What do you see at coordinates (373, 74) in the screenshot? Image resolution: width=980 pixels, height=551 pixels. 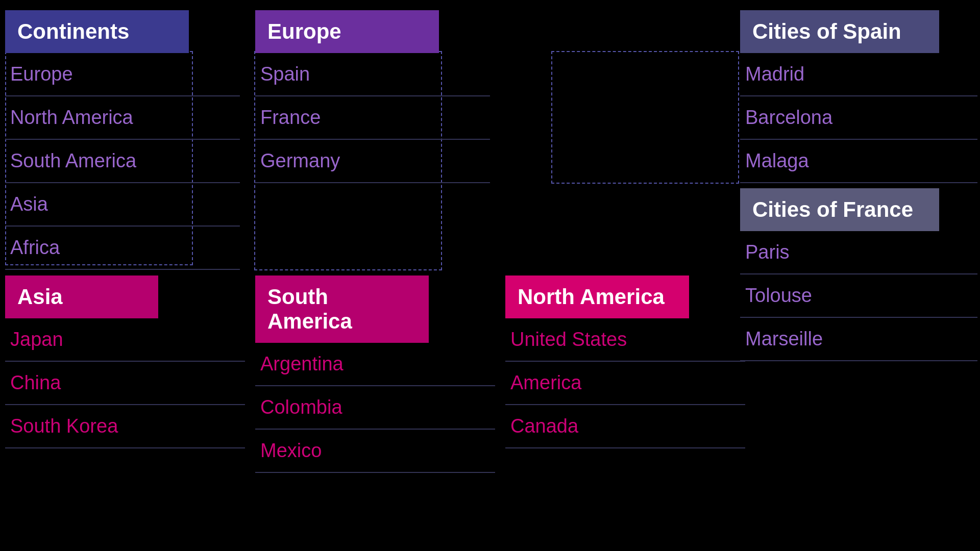 I see `list-item: Spain` at bounding box center [373, 74].